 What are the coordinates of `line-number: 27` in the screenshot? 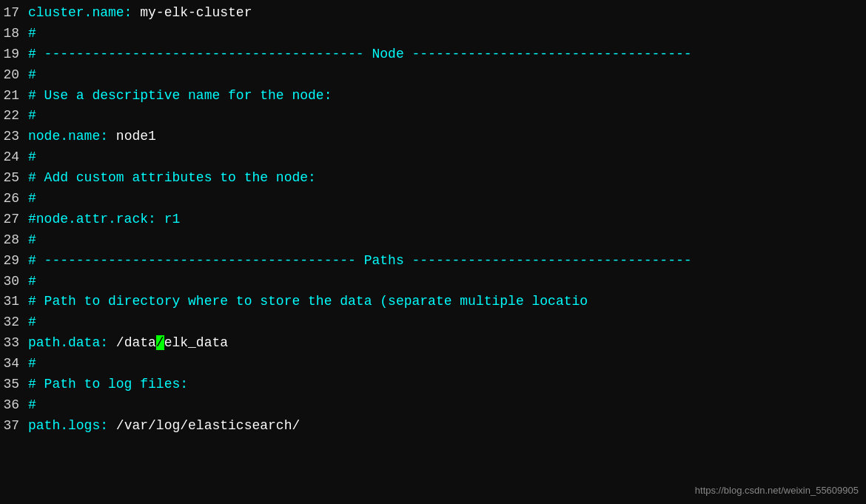 It's located at (14, 220).